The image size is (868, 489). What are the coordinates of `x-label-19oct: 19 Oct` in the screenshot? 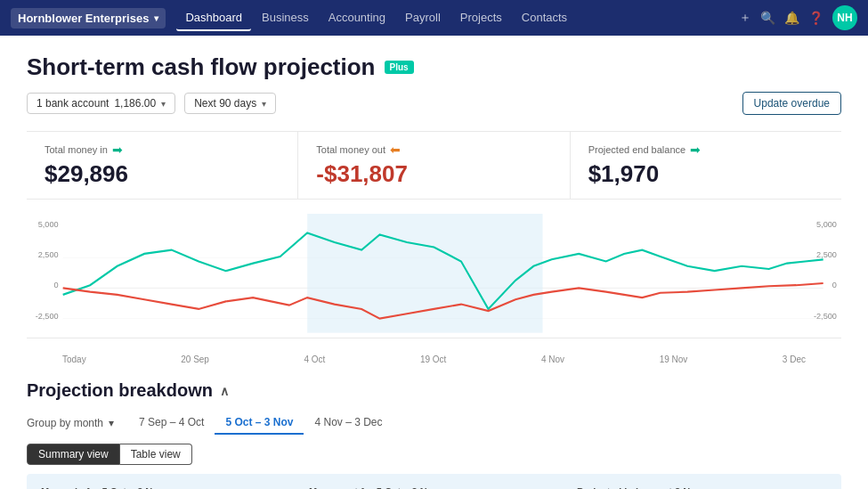 It's located at (433, 360).